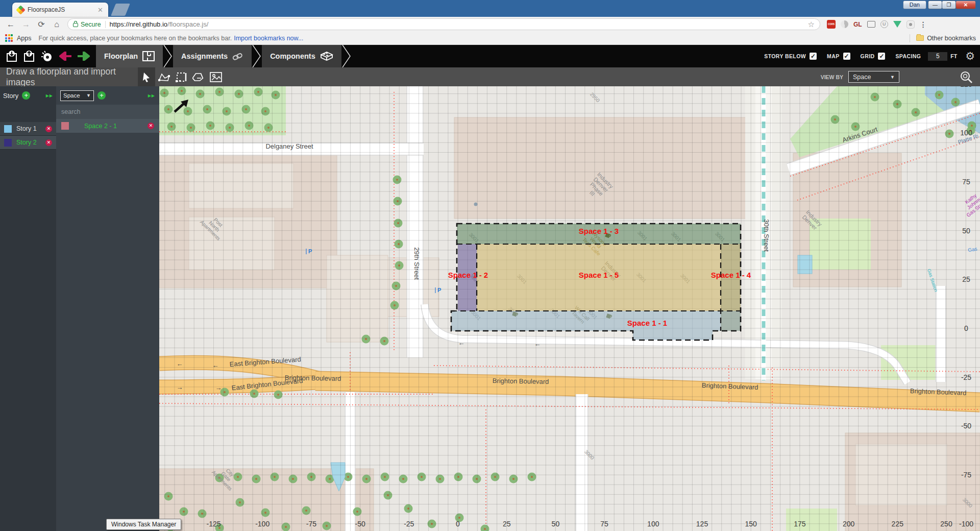 Image resolution: width=980 pixels, height=531 pixels. I want to click on vue-devtools-icon, so click(897, 25).